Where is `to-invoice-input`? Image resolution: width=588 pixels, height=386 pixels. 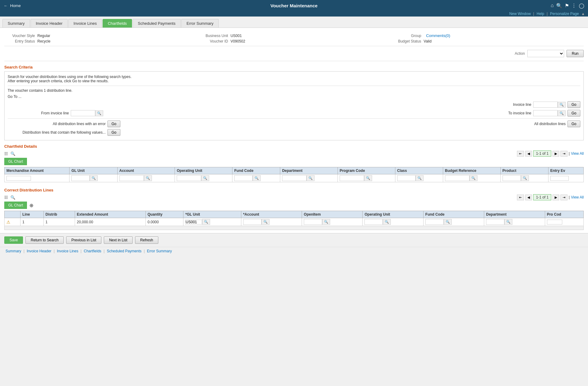 to-invoice-input is located at coordinates (545, 113).